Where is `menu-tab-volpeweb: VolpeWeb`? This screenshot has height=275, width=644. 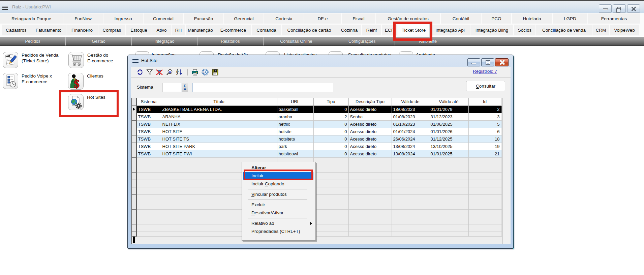
menu-tab-volpeweb: VolpeWeb is located at coordinates (624, 30).